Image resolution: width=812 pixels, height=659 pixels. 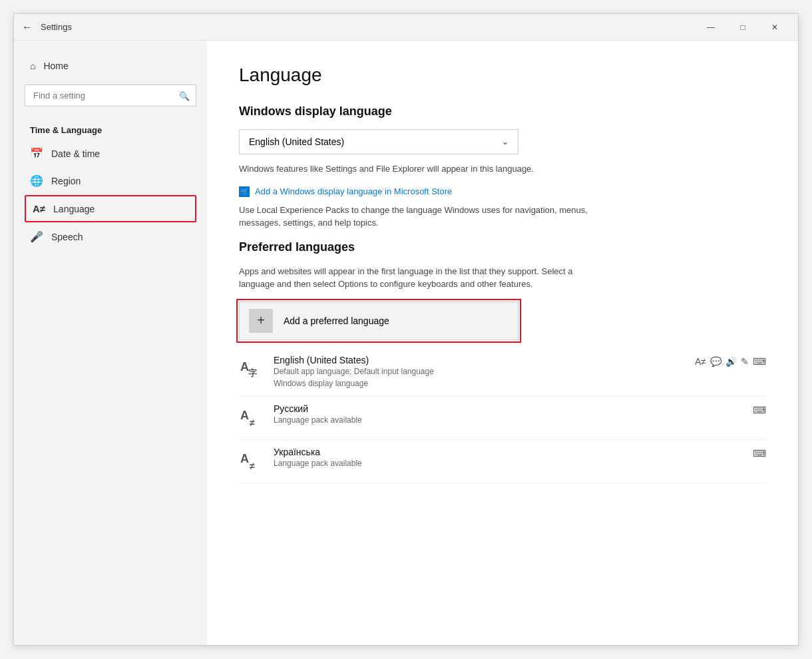 I want to click on sidebar-item-language: A≠ Language, so click(x=110, y=209).